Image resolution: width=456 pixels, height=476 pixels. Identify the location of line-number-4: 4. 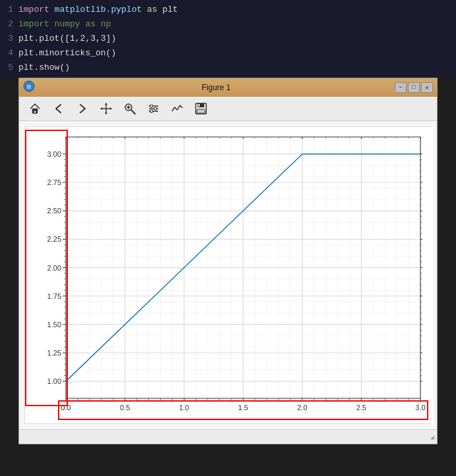
(9, 53).